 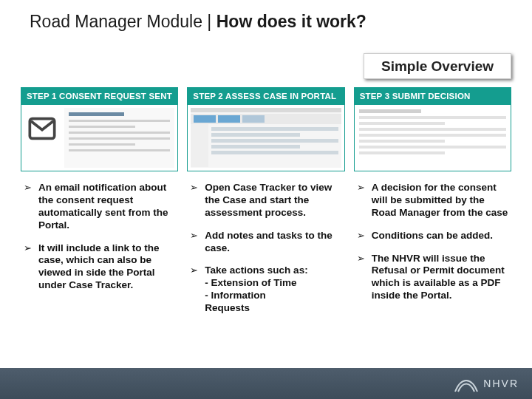 I want to click on logo-mark-icon, so click(x=466, y=383).